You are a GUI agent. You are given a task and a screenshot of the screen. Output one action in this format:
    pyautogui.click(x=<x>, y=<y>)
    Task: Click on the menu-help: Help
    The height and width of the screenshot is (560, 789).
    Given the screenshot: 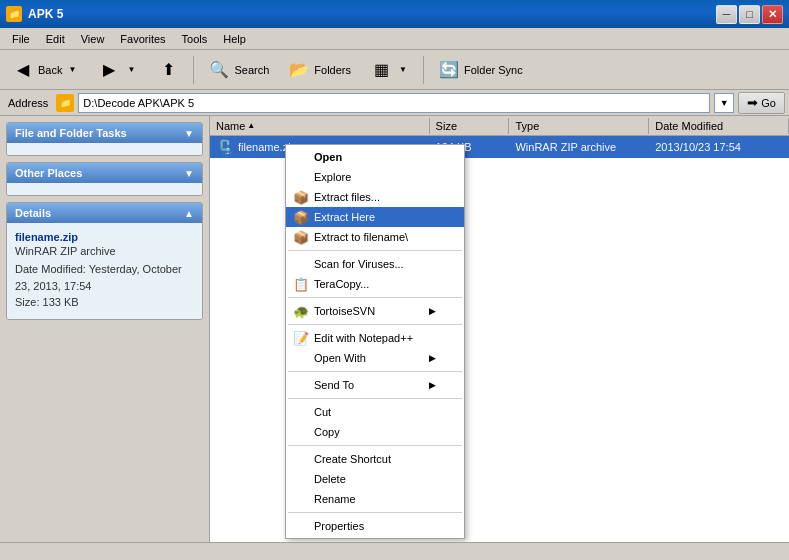 What is the action you would take?
    pyautogui.click(x=234, y=39)
    